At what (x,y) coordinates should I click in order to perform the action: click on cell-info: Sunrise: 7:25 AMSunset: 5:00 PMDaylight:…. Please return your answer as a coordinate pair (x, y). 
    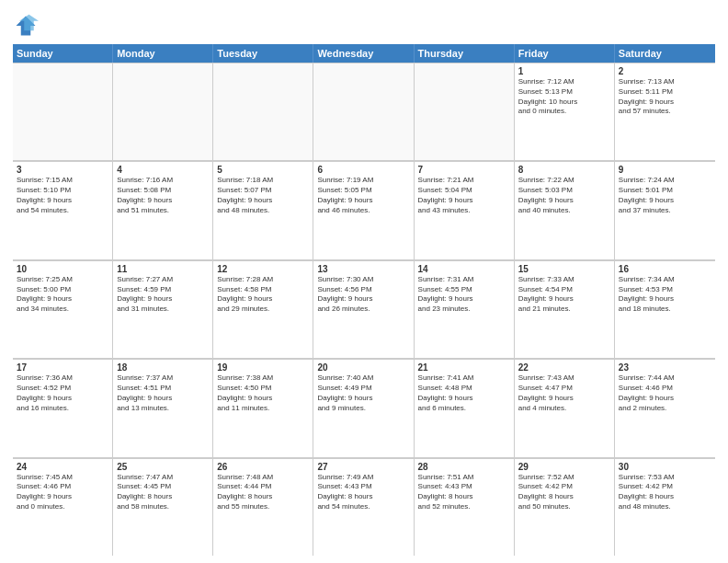
    Looking at the image, I should click on (63, 294).